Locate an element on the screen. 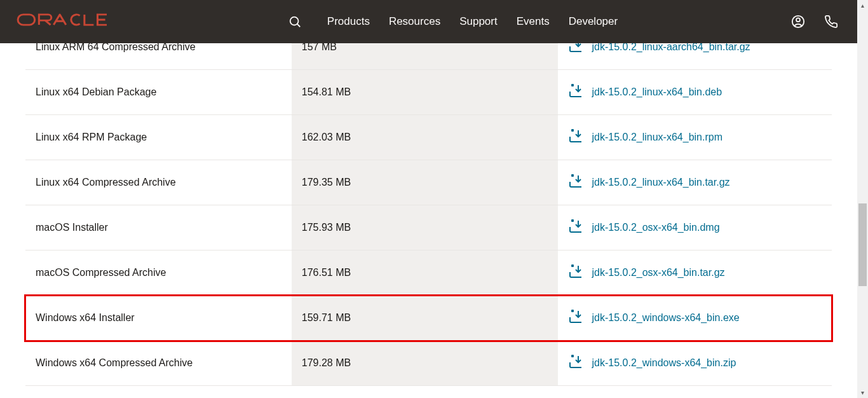 The width and height of the screenshot is (868, 398). download-name: Linux x64 RPM Package is located at coordinates (159, 137).